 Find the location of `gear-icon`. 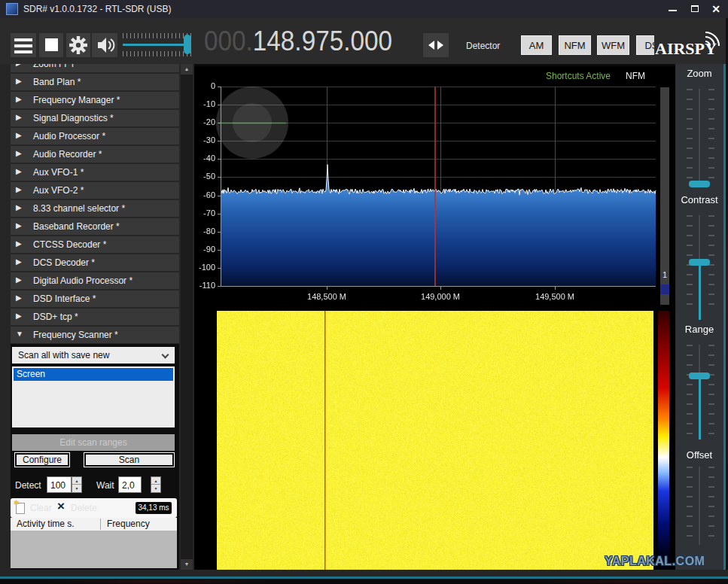

gear-icon is located at coordinates (78, 45).